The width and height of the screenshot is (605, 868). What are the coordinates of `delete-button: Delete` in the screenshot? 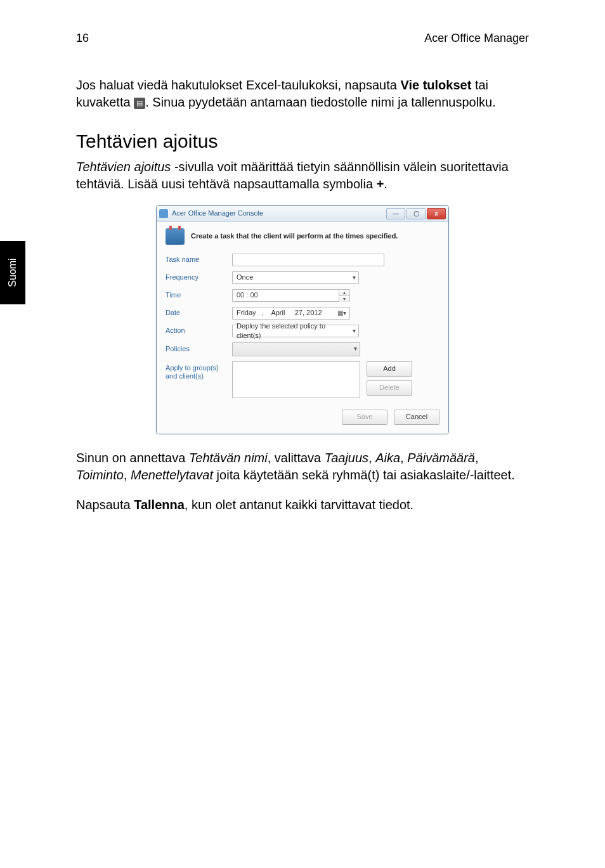 It's located at (389, 388).